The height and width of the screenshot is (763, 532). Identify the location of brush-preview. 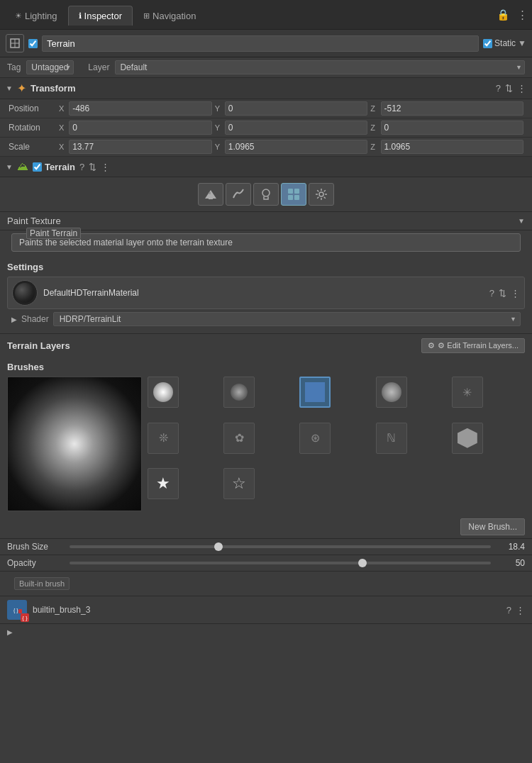
(74, 444).